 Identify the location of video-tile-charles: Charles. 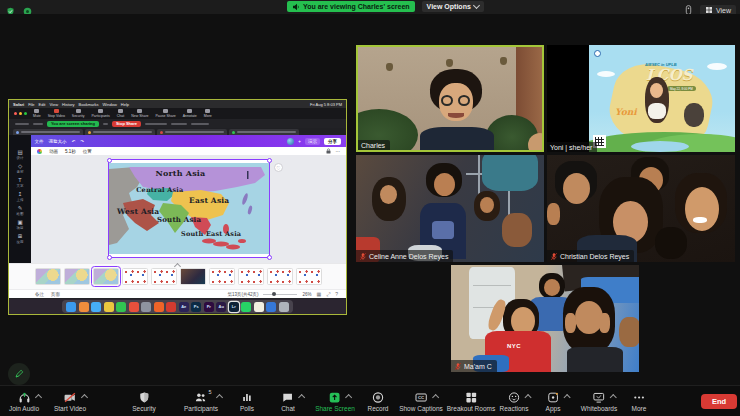
(450, 98).